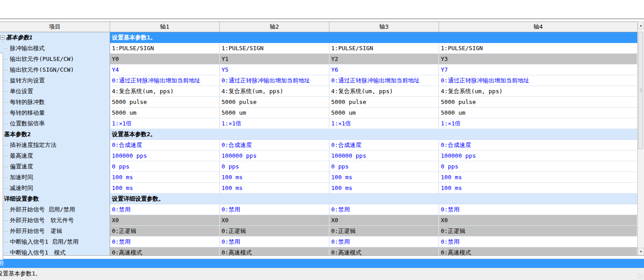 The width and height of the screenshot is (644, 280). What do you see at coordinates (55, 59) in the screenshot?
I see `row-label: 输出软元件(PULSE/CW)` at bounding box center [55, 59].